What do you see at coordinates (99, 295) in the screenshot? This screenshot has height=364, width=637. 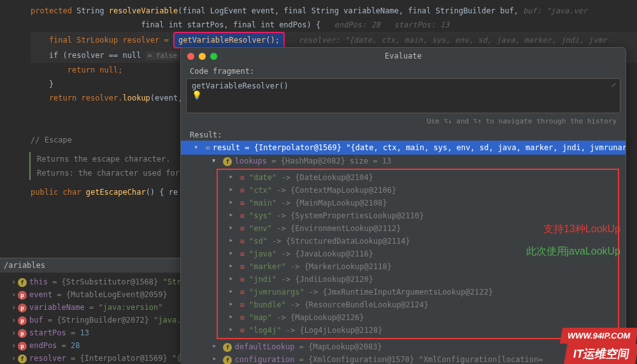 I see `variable-row: ›pevent = {MutableLogEvent@2059}` at bounding box center [99, 295].